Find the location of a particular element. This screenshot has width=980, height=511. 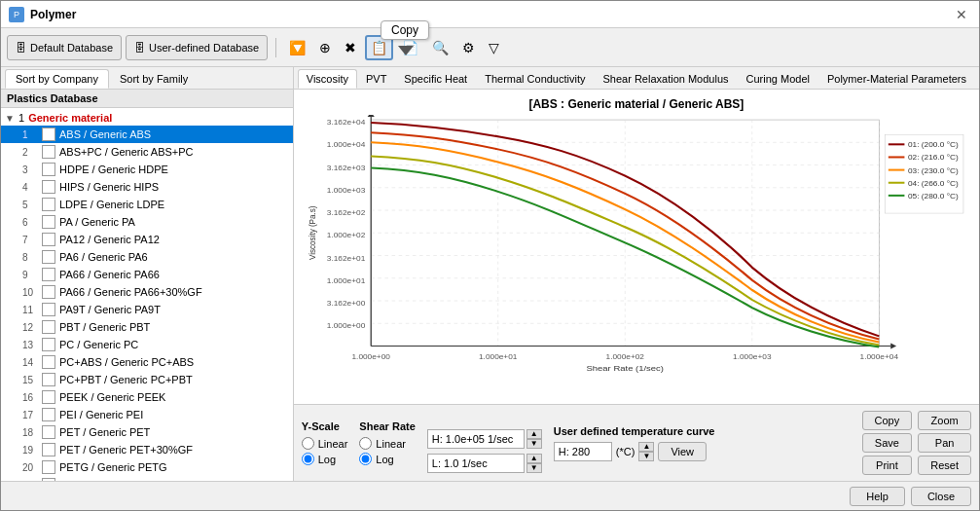

save-button: Save is located at coordinates (888, 443).